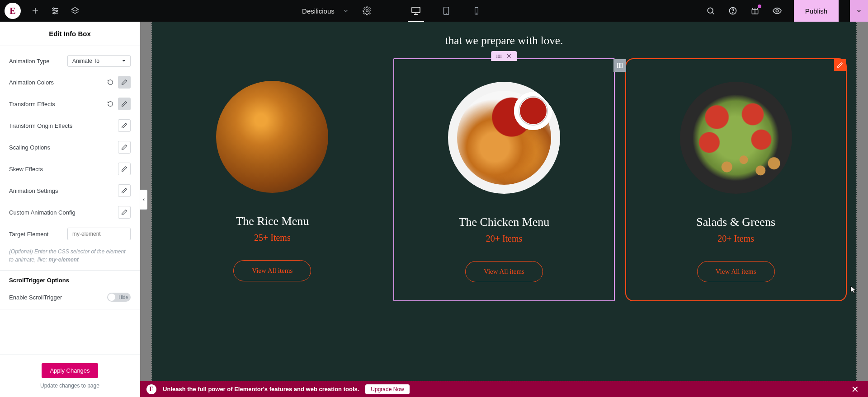  Describe the element at coordinates (70, 126) in the screenshot. I see `control-transform-origin: Transform Origin Effects` at that location.